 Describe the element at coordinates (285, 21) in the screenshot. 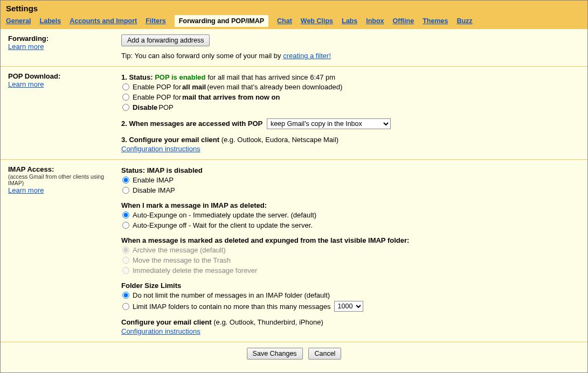

I see `tab-chat: Chat` at that location.